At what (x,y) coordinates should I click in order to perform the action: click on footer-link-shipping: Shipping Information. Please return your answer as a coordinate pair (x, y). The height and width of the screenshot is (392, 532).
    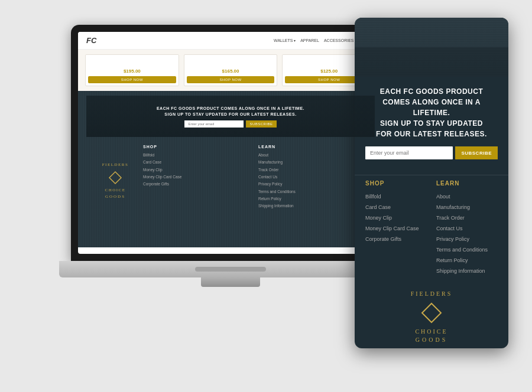
    Looking at the image, I should click on (312, 206).